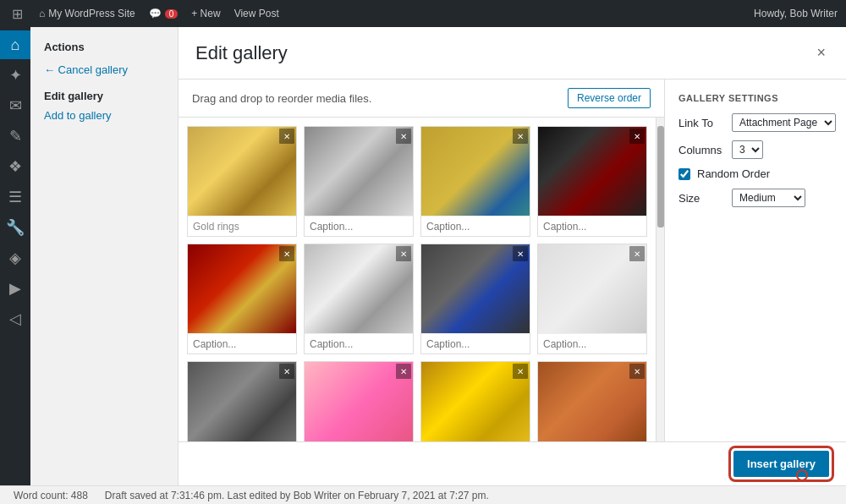 The image size is (846, 504). What do you see at coordinates (15, 136) in the screenshot?
I see `sidebar-icon-pages: ✎` at bounding box center [15, 136].